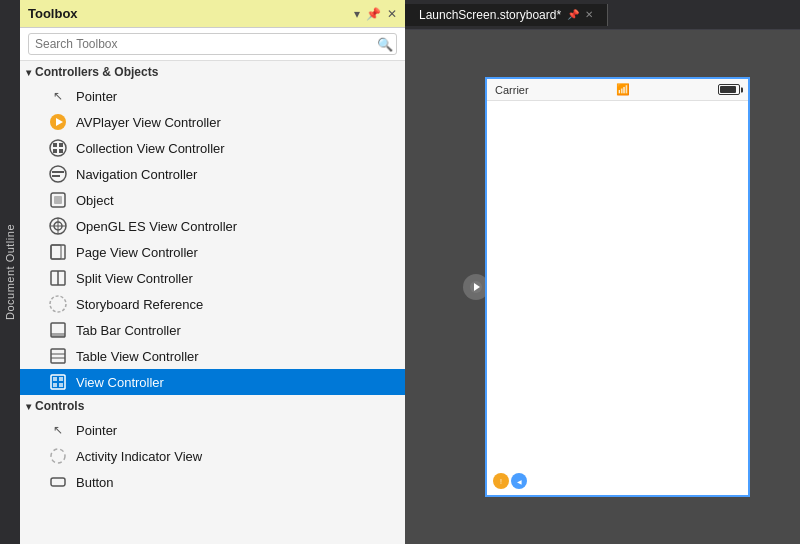  Describe the element at coordinates (212, 174) in the screenshot. I see `toolbox-item-navigation: Navigation Controller` at that location.